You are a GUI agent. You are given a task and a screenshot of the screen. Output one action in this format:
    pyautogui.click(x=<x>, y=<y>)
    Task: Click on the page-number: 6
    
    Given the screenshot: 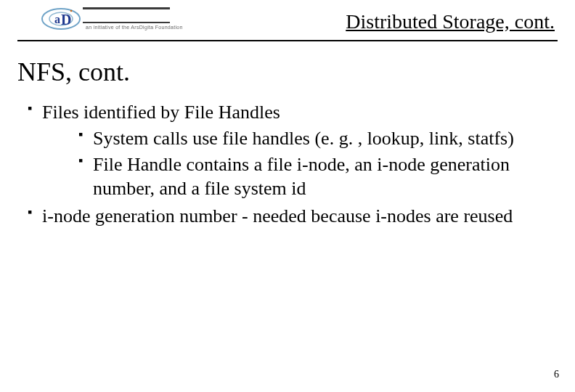 What is the action you would take?
    pyautogui.click(x=556, y=375)
    